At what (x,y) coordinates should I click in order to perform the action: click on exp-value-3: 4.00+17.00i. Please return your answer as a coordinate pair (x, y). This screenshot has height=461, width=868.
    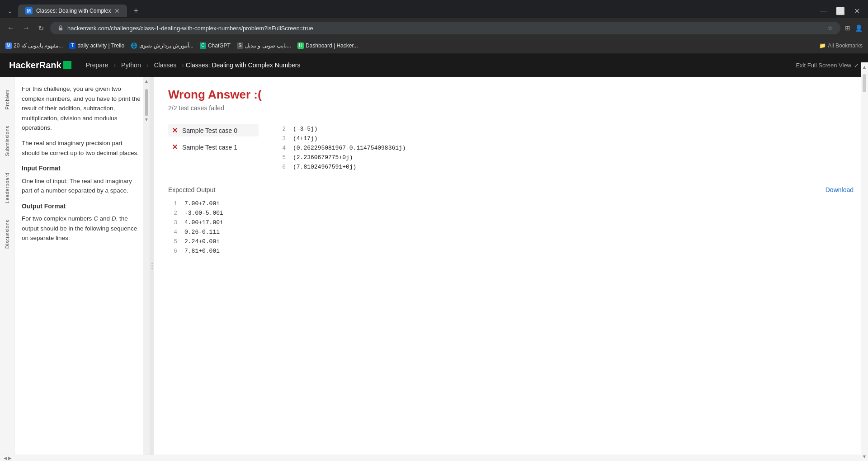
    Looking at the image, I should click on (204, 222).